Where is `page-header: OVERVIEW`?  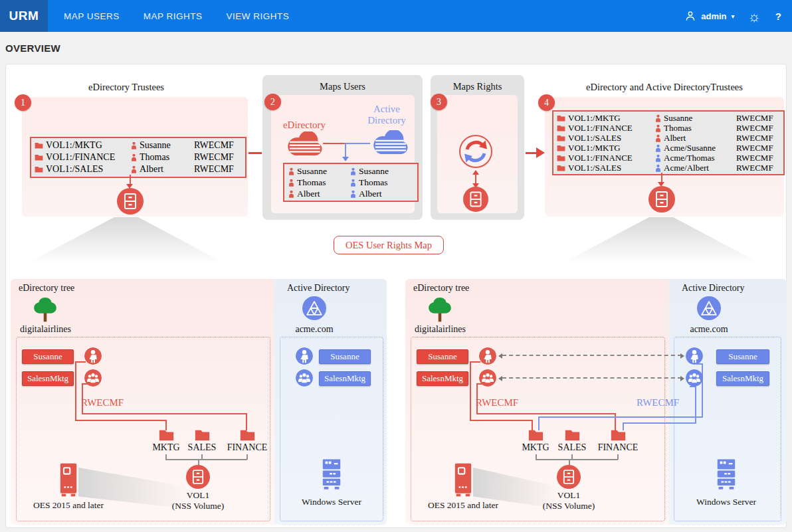 page-header: OVERVIEW is located at coordinates (396, 48).